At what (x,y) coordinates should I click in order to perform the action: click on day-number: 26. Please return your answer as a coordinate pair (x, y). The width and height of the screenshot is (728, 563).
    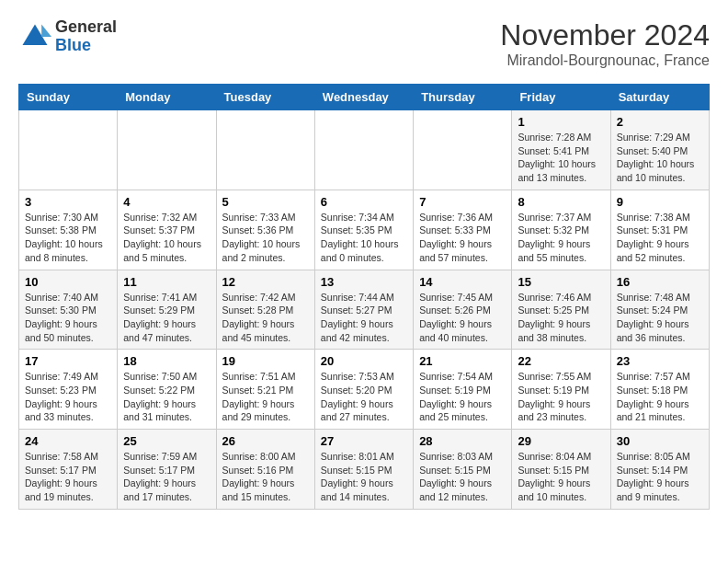
    Looking at the image, I should click on (266, 442).